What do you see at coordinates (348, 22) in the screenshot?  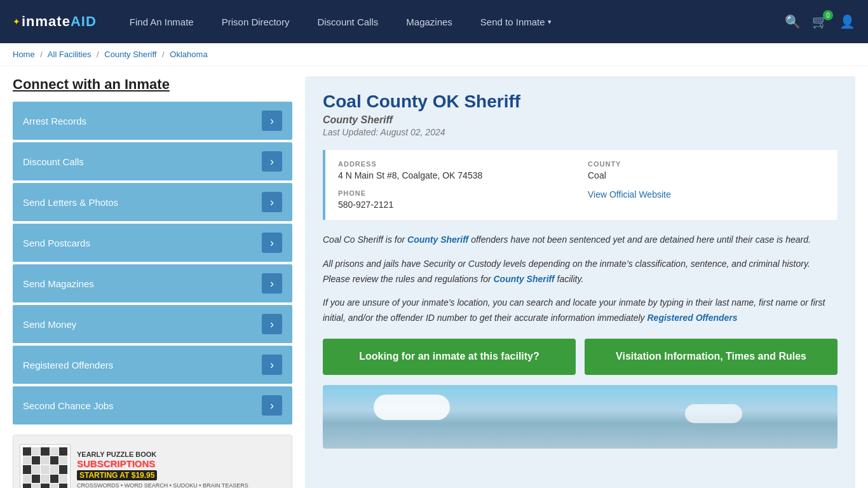 I see `nav-discount-calls: Discount Calls` at bounding box center [348, 22].